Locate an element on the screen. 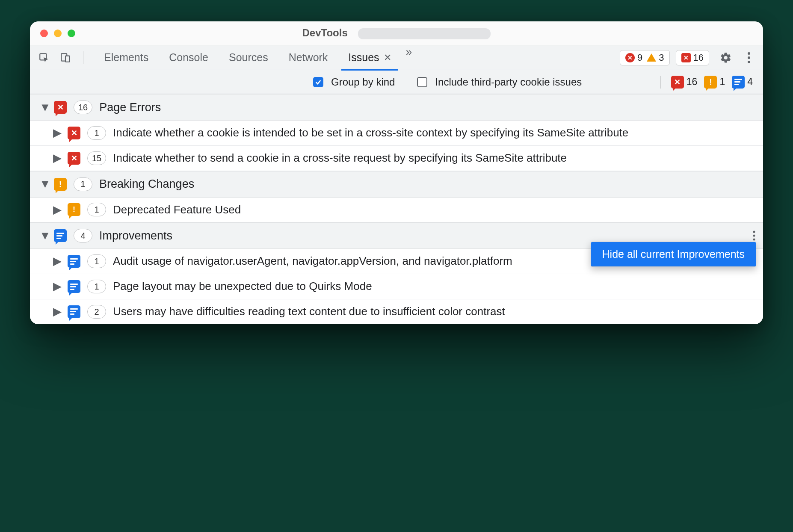 The image size is (793, 532). issues-status-pill: ✕16 is located at coordinates (692, 58).